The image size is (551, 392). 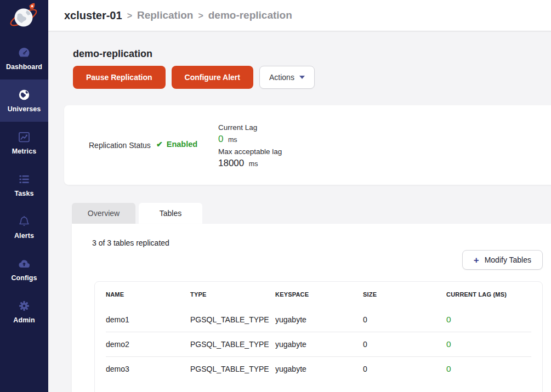 I want to click on actions-dropdown-button: Actions, so click(x=287, y=77).